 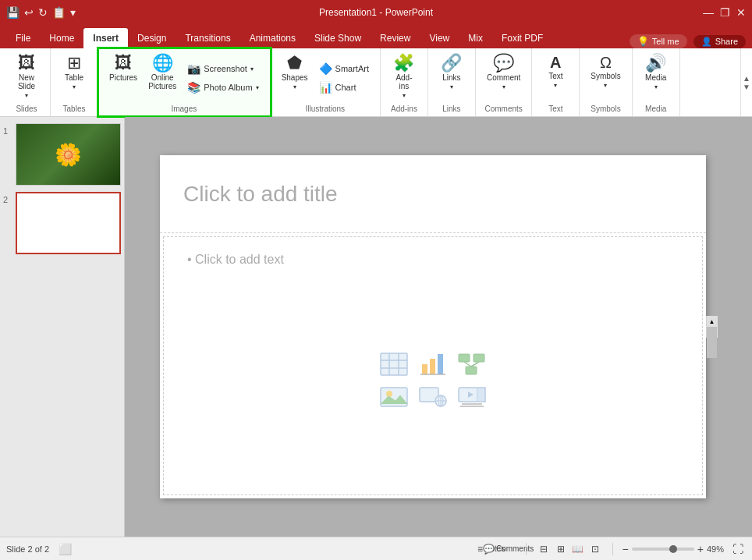 What do you see at coordinates (69, 223) in the screenshot?
I see `slide-2-thumbnail` at bounding box center [69, 223].